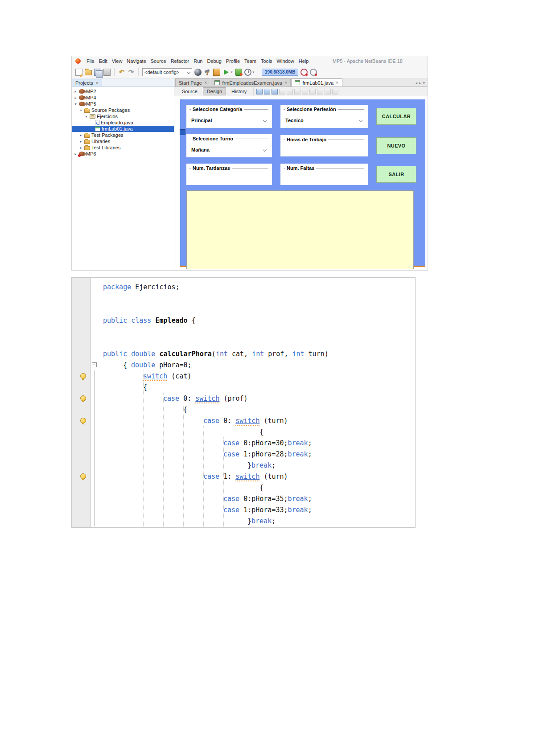 The image size is (535, 756). What do you see at coordinates (214, 91) in the screenshot?
I see `view-button-design: Design` at bounding box center [214, 91].